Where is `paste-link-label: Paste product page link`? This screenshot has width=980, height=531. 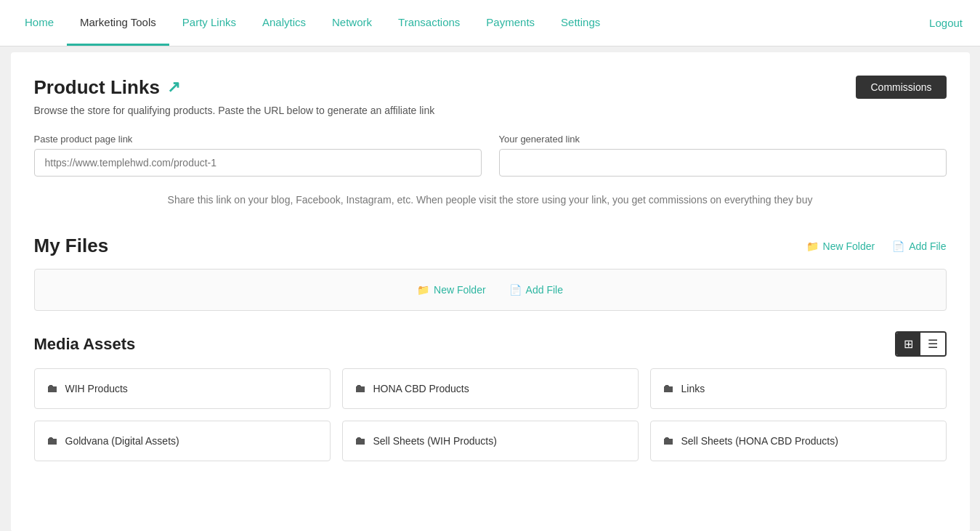
paste-link-label: Paste product page link is located at coordinates (258, 139).